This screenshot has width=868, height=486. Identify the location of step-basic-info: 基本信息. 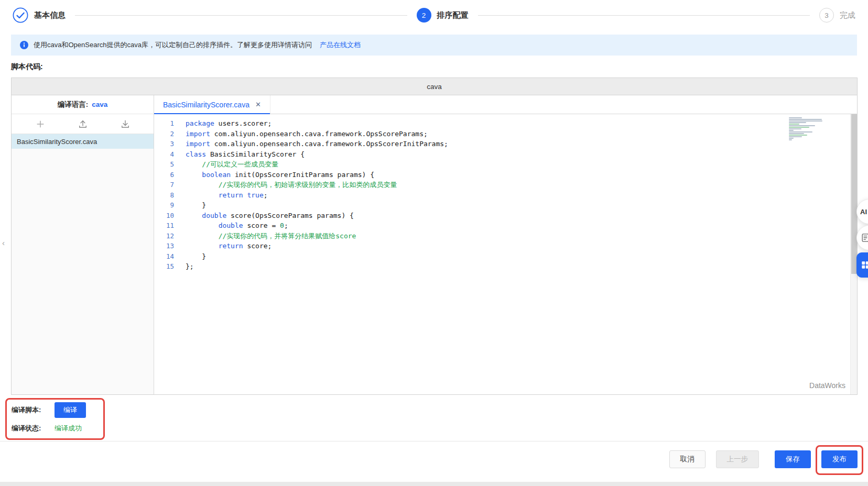
(39, 15).